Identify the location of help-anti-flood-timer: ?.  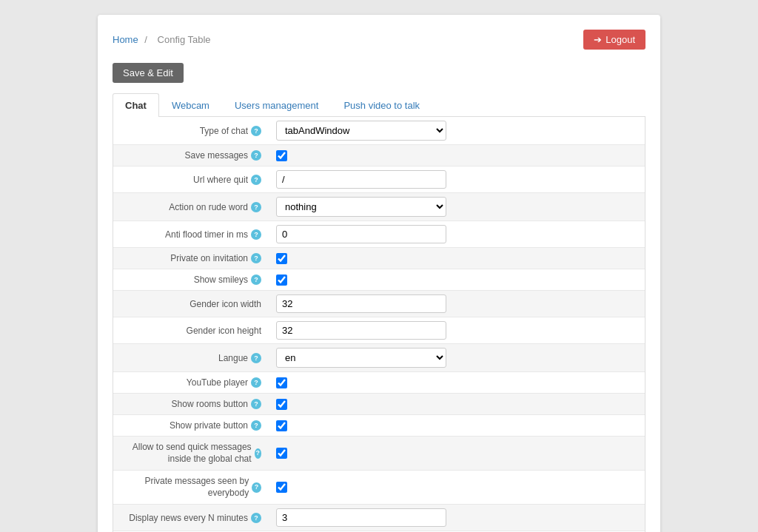
(256, 235).